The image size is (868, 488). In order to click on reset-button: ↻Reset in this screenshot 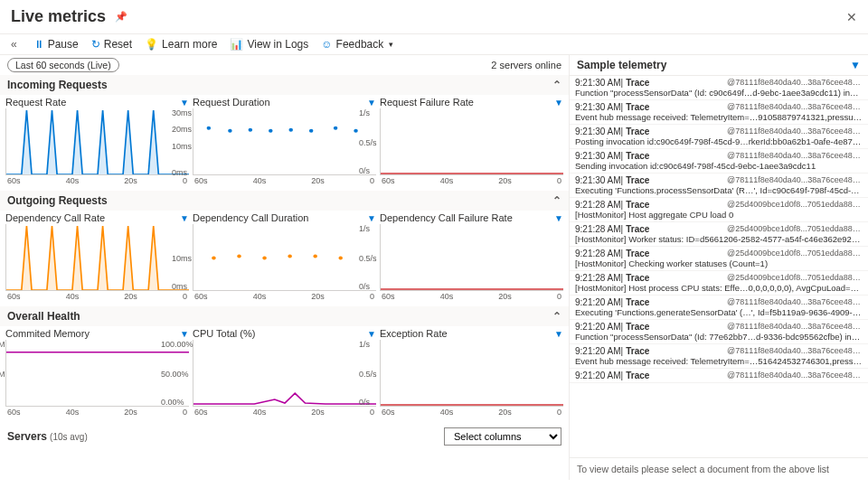, I will do `click(112, 44)`.